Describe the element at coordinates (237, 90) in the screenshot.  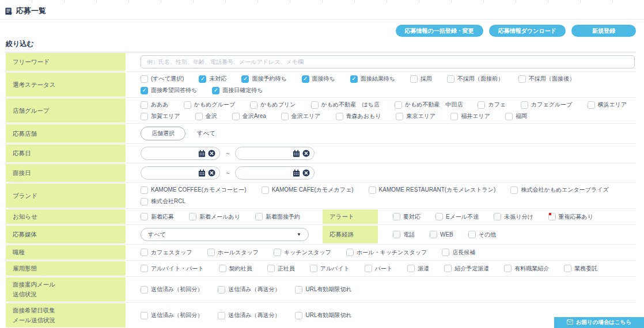
I see `checkbox-option-selection-status-9: 面接日確定待ち` at that location.